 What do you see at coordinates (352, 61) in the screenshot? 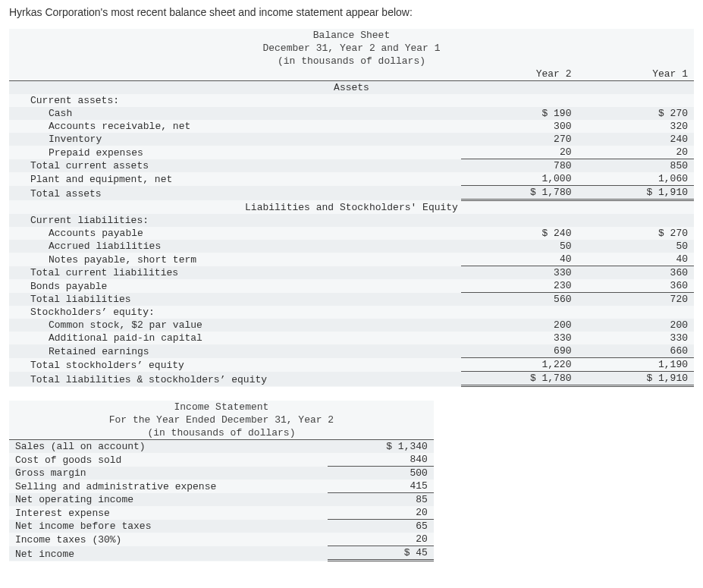
I see `bs-title-3: (in thousands of dollars)` at bounding box center [352, 61].